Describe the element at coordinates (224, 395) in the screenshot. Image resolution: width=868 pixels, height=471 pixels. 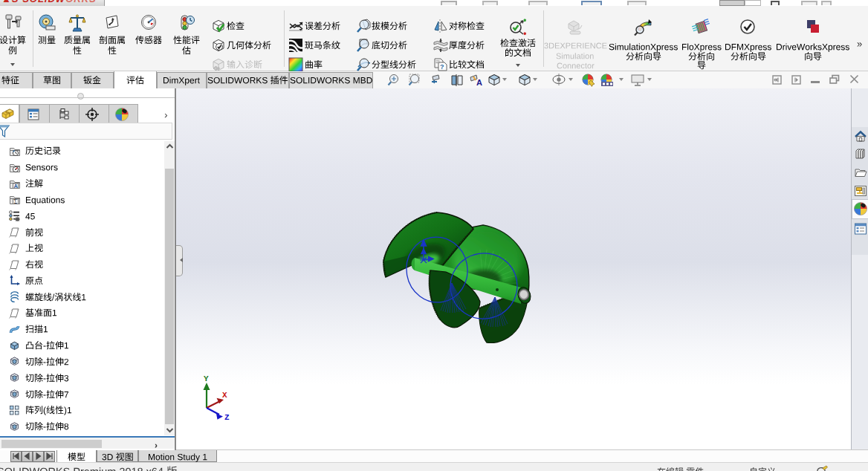
I see `svg-text: X` at that location.